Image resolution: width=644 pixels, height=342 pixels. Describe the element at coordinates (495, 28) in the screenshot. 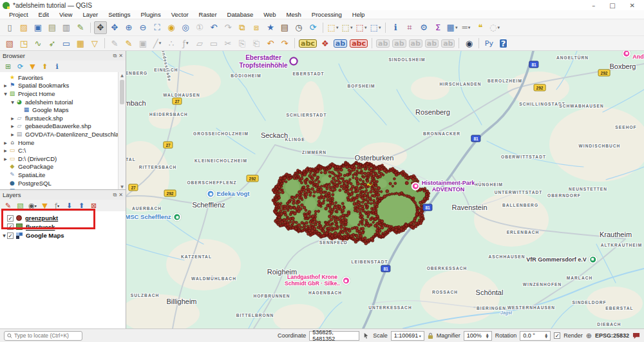

I see `nominatim-search-button: ◌▾` at that location.